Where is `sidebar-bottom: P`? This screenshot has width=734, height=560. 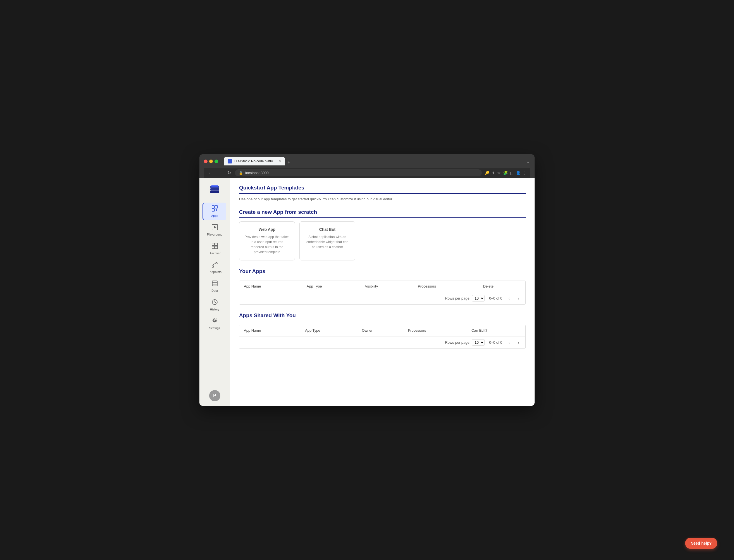
sidebar-bottom: P is located at coordinates (215, 396).